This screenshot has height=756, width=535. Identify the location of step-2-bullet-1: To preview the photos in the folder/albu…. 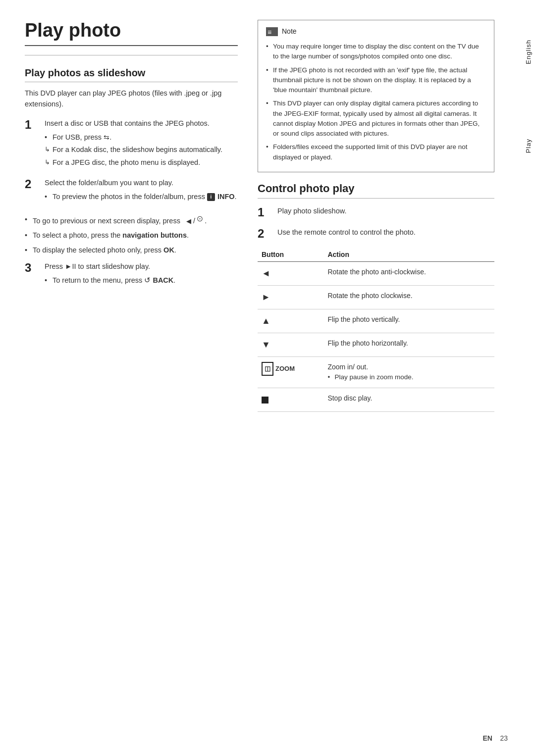
(141, 197).